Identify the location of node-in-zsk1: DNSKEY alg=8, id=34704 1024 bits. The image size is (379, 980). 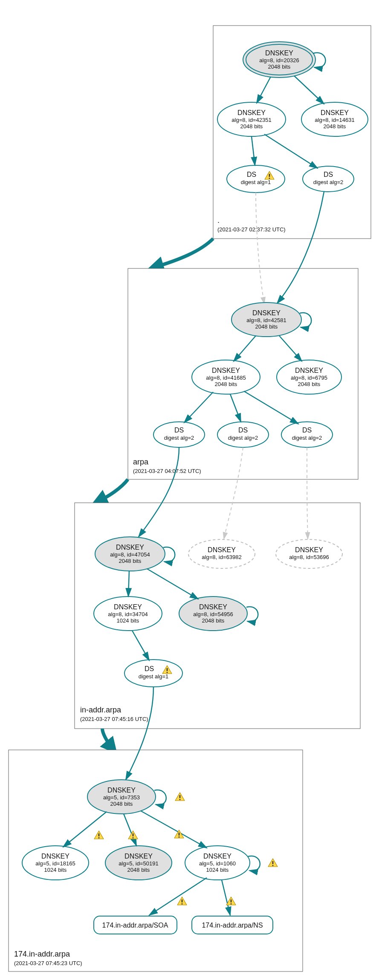
(128, 614).